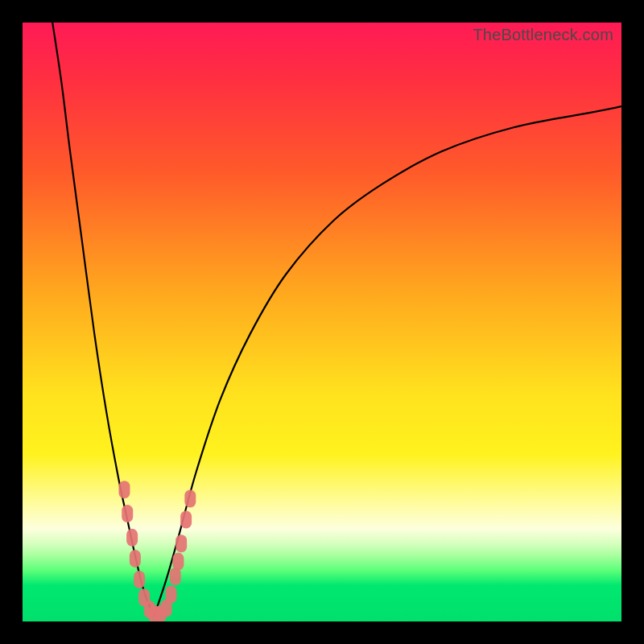 This screenshot has width=644, height=644. Describe the element at coordinates (157, 551) in the screenshot. I see `marker-group` at that location.